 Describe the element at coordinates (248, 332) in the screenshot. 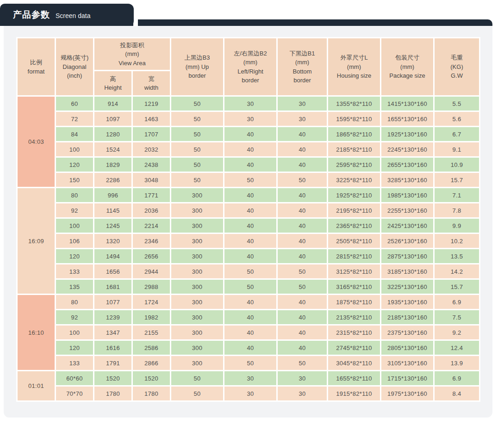

I see `table-row: 1001347215530040402315*82*1102375*130*16…` at that location.